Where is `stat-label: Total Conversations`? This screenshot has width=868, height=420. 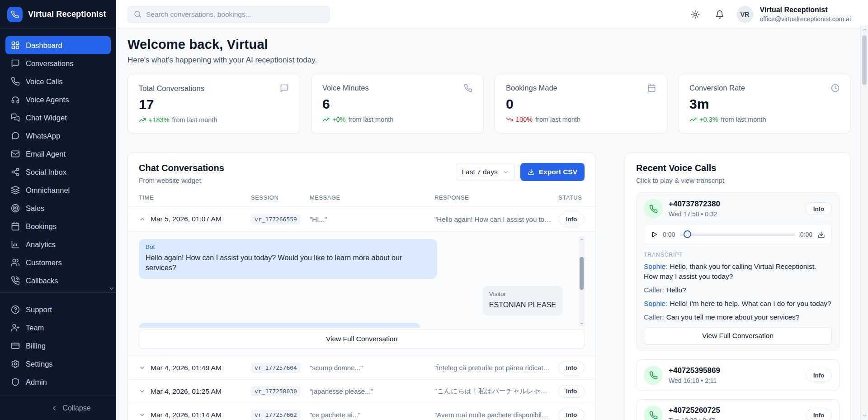 stat-label: Total Conversations is located at coordinates (172, 89).